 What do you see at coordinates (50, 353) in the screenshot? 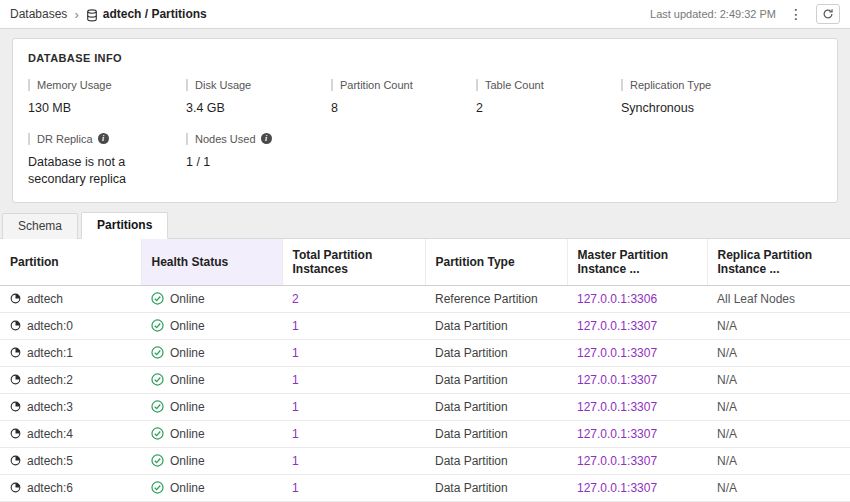
I see `partition-name: adtech:1` at bounding box center [50, 353].